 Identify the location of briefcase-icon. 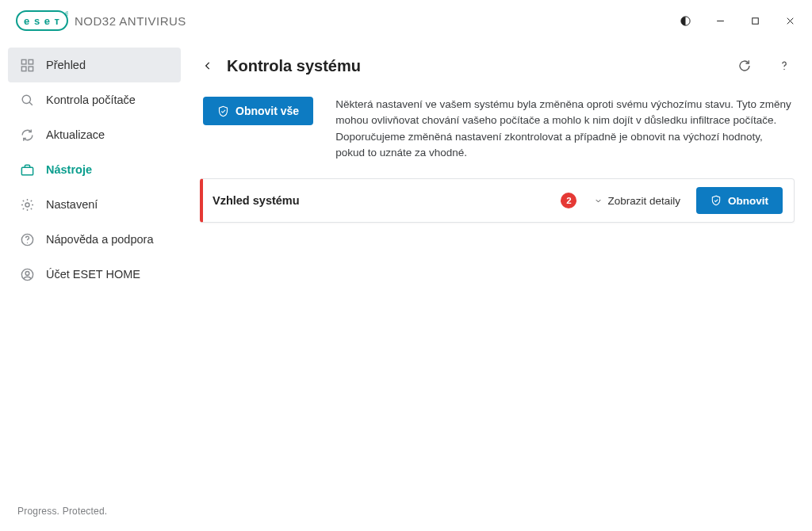
(27, 170).